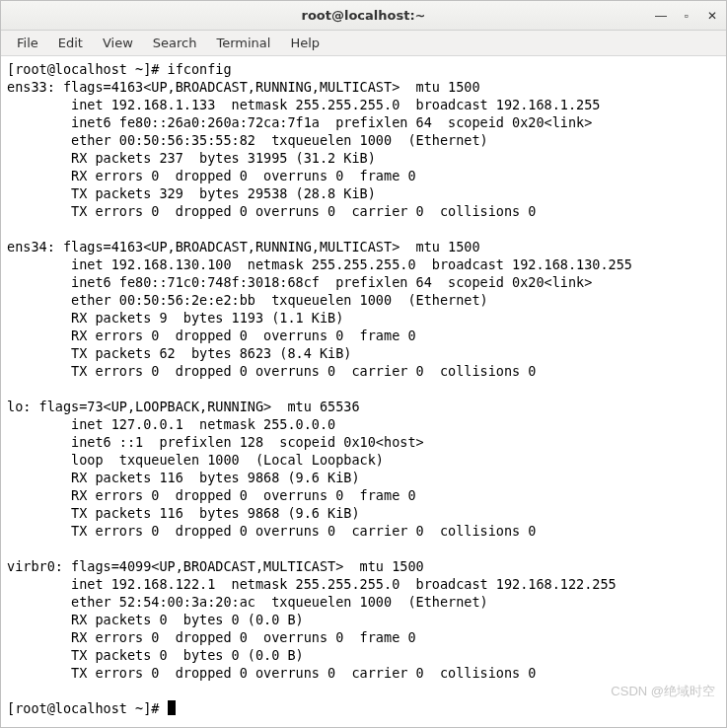 The height and width of the screenshot is (728, 727). Describe the element at coordinates (363, 16) in the screenshot. I see `titlebar: root@localhost:~ — ▫ ✕` at that location.